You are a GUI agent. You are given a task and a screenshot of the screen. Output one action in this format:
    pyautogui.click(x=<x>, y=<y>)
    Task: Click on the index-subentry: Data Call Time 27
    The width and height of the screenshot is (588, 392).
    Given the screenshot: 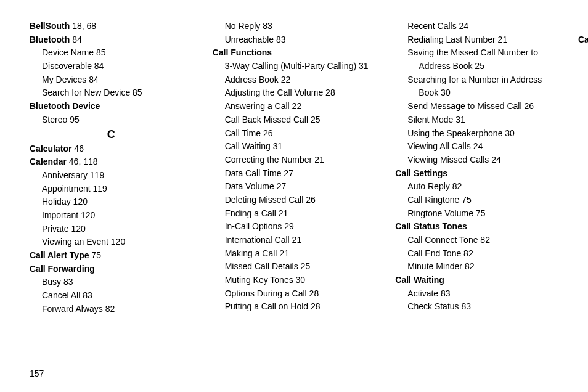 What is the action you would take?
    pyautogui.click(x=295, y=174)
    